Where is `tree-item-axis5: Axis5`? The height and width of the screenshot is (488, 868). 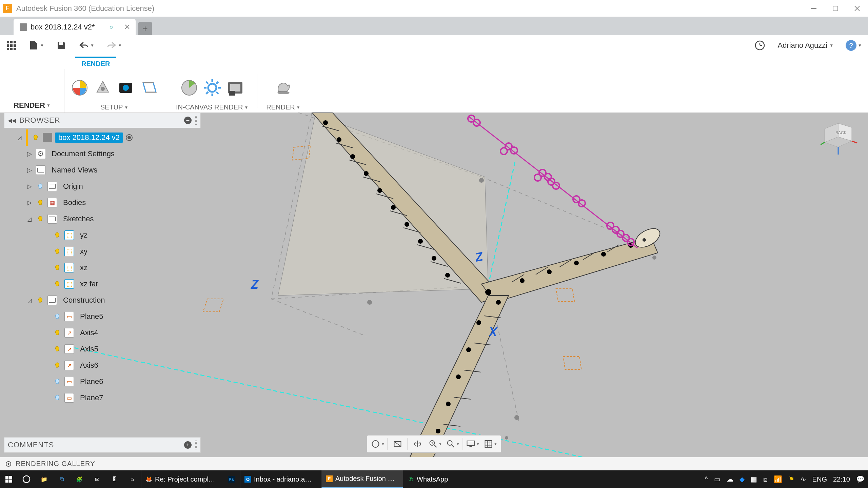
tree-item-axis5: Axis5 is located at coordinates (102, 349).